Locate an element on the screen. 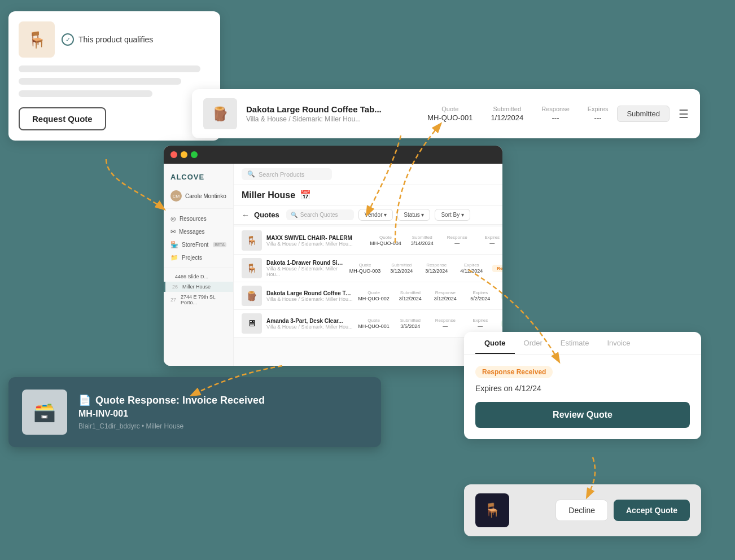  quote-meta: Quote MH-QUO-001 Submitted 3/5/2024 Resp… is located at coordinates (430, 323).